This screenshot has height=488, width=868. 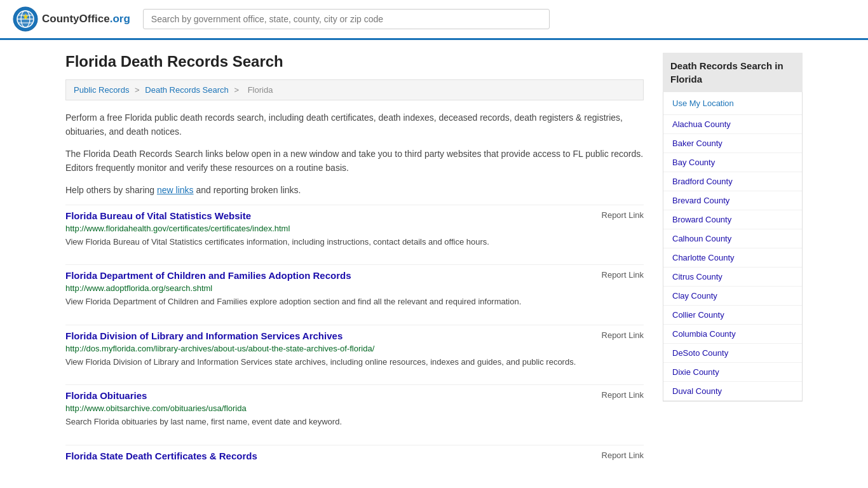 I want to click on sidebar-county-collier: Collier County, so click(x=733, y=315).